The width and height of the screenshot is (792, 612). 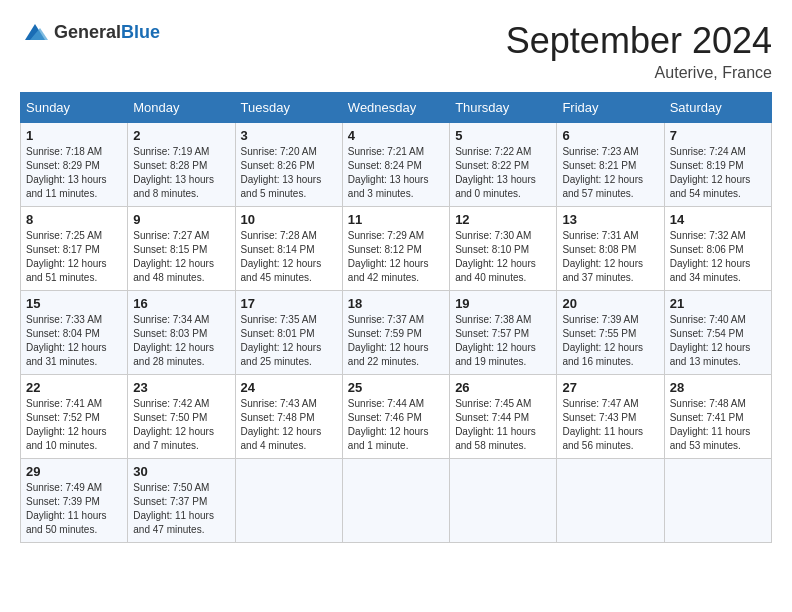 I want to click on day-info: Sunrise: 7:20 AMSunset: 8:26 PMDaylight:…, so click(x=289, y=173).